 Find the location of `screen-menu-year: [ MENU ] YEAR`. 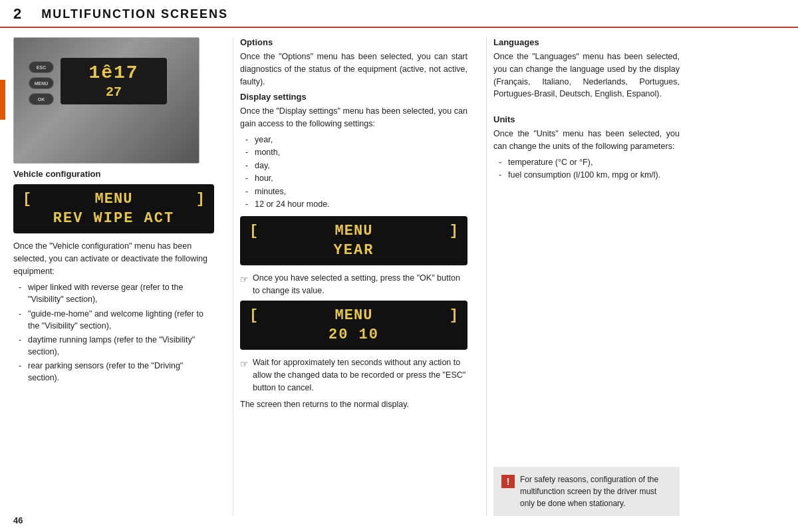

screen-menu-year: [ MENU ] YEAR is located at coordinates (354, 241).